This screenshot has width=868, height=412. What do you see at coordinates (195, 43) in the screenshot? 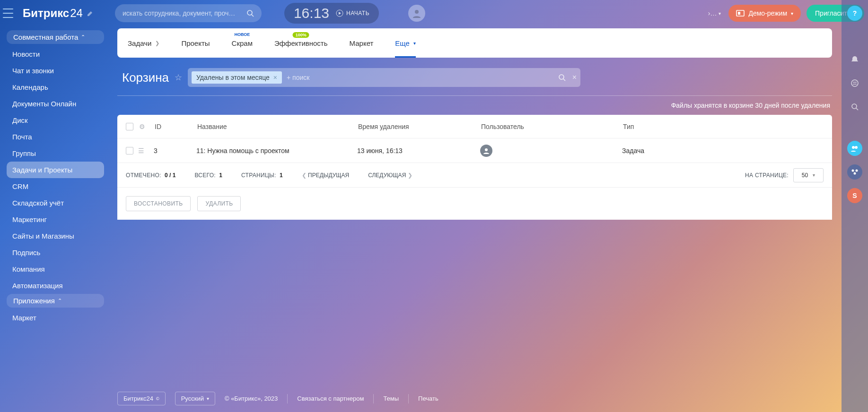
I see `tab-projects: Проекты` at bounding box center [195, 43].